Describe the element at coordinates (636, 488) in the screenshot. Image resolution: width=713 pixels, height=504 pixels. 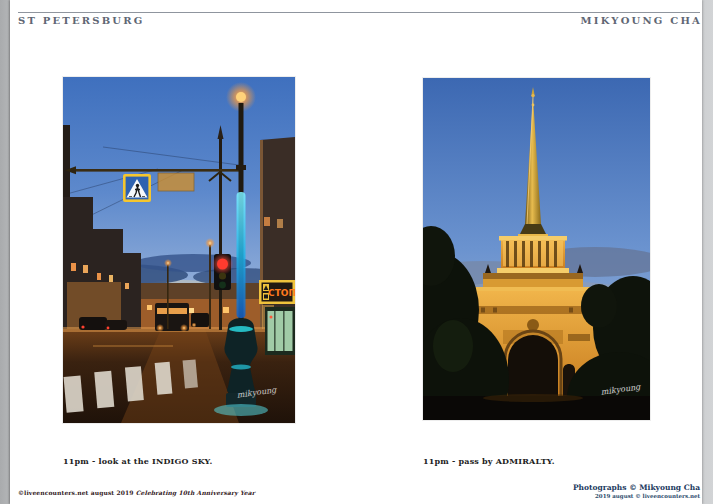
I see `footer-photographer-credit: Photographs © Mikyoung Cha` at that location.